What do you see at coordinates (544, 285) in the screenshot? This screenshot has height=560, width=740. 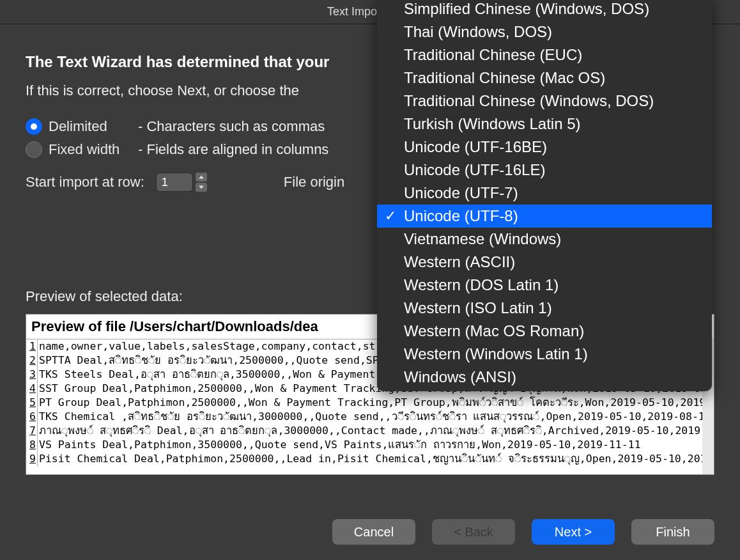 I see `encoding-option: Western (DOS Latin 1)` at bounding box center [544, 285].